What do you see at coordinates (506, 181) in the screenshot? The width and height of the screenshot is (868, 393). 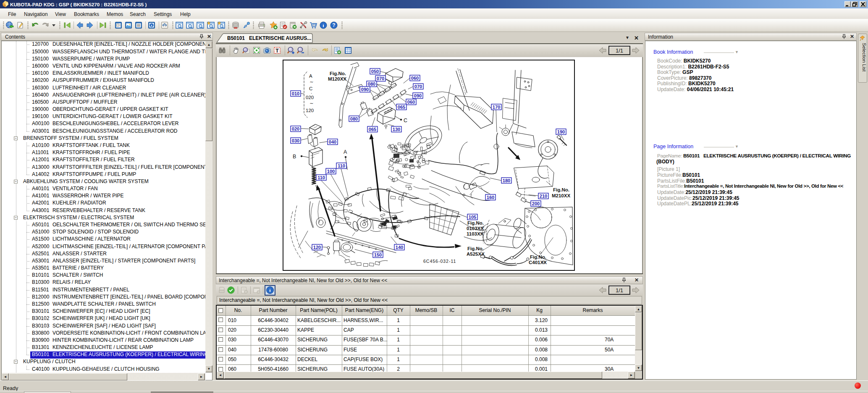 I see `svg-text: 180` at bounding box center [506, 181].